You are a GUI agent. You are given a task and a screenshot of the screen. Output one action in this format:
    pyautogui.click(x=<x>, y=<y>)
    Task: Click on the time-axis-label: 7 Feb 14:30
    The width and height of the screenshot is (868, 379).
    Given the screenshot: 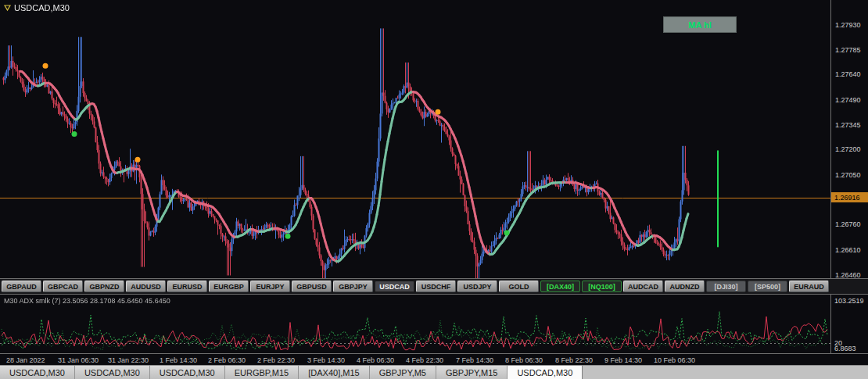 What is the action you would take?
    pyautogui.click(x=475, y=360)
    